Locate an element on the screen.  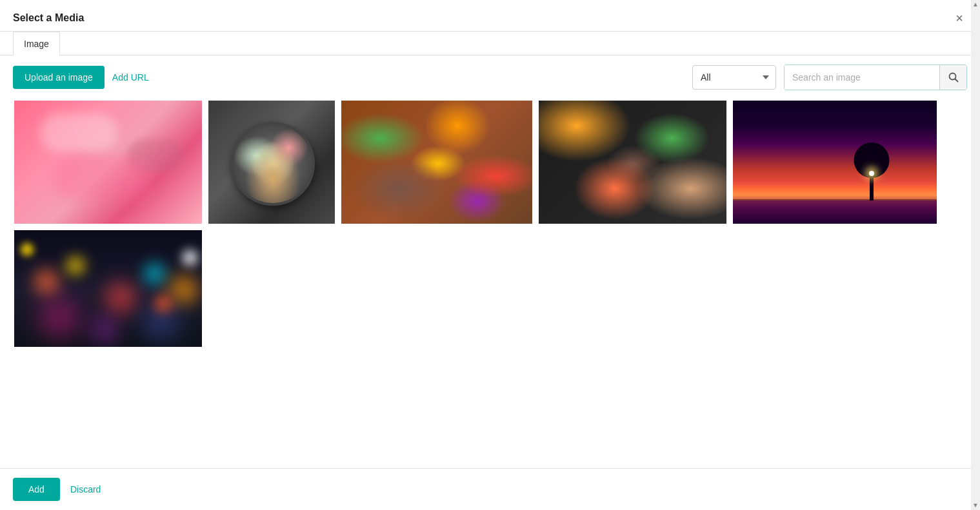
tree-silhouette is located at coordinates (872, 175).